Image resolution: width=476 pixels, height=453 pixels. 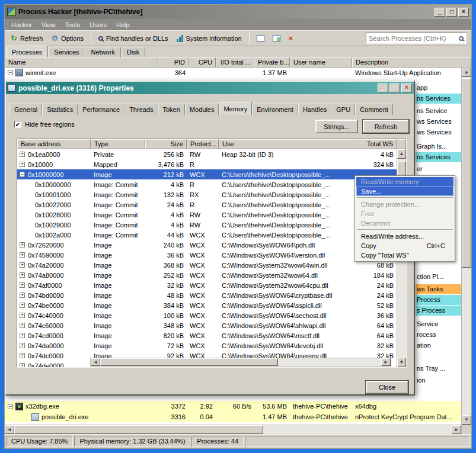 I want to click on process-row-possible-dri: possible_dri.exe 3316 0.04 1.47 MB thehi…, so click(x=233, y=417).